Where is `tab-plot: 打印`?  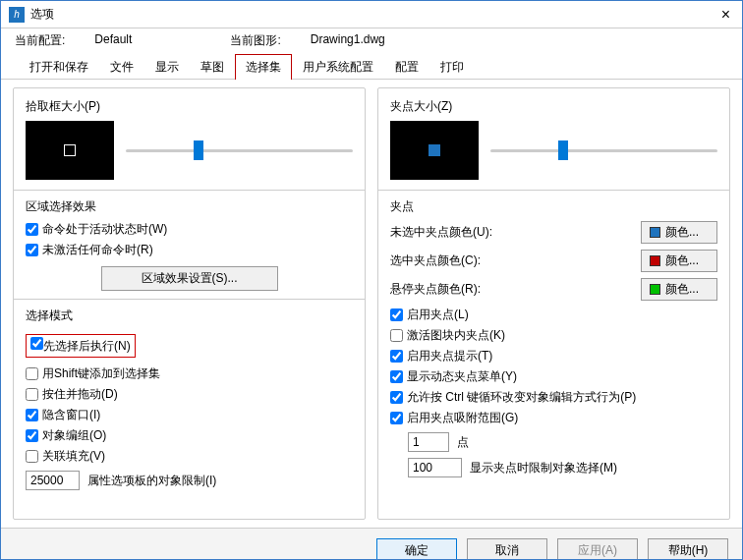 tab-plot: 打印 is located at coordinates (452, 67).